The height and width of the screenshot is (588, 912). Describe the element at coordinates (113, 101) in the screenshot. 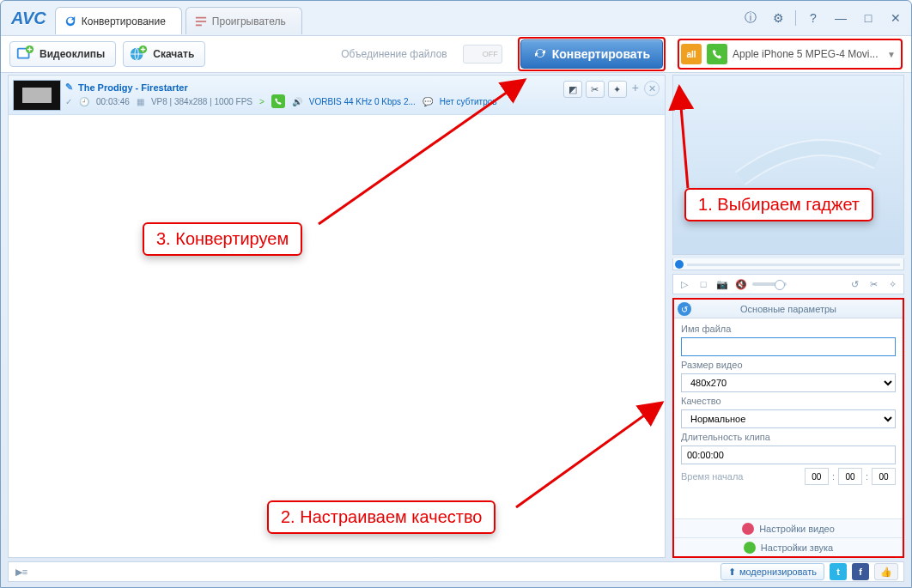

I see `clip-duration: 00:03:46` at that location.